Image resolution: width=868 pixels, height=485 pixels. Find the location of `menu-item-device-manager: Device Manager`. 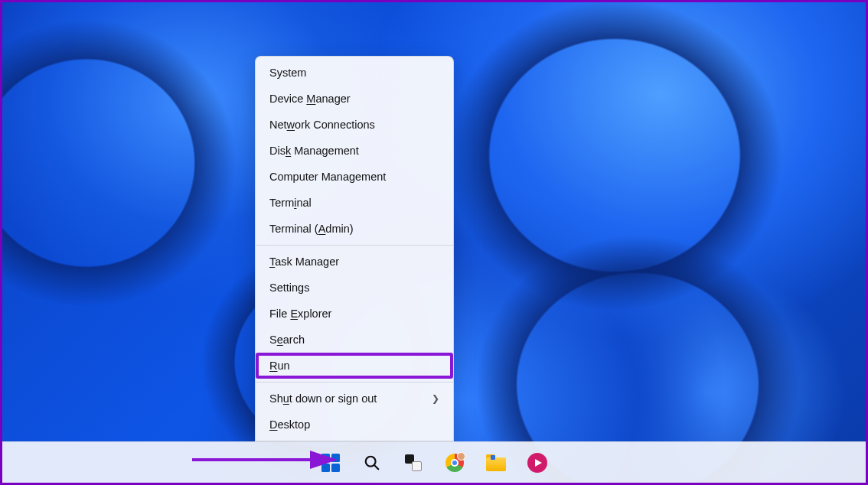

menu-item-device-manager: Device Manager is located at coordinates (354, 99).